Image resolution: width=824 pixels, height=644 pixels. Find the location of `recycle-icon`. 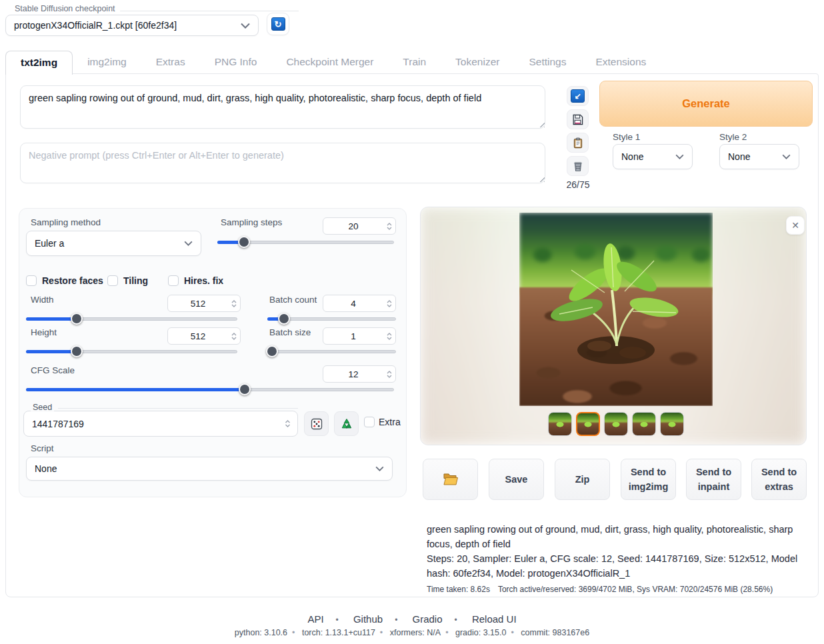

recycle-icon is located at coordinates (347, 424).